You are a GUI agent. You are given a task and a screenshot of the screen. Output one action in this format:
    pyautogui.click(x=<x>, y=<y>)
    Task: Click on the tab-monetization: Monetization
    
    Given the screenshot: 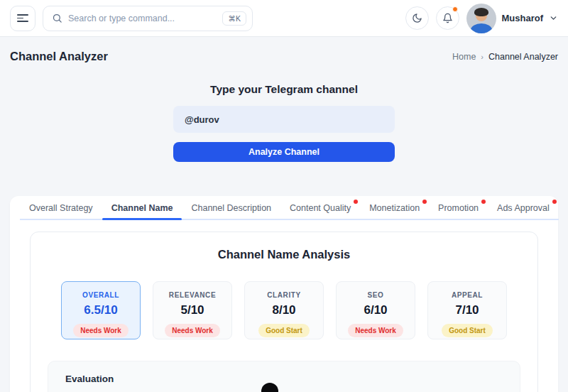 What is the action you would take?
    pyautogui.click(x=395, y=207)
    